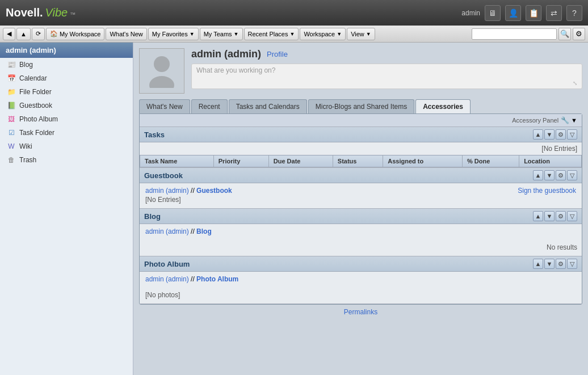 Image resolution: width=588 pixels, height=375 pixels. Describe the element at coordinates (209, 107) in the screenshot. I see `tab-recent: Recent` at that location.